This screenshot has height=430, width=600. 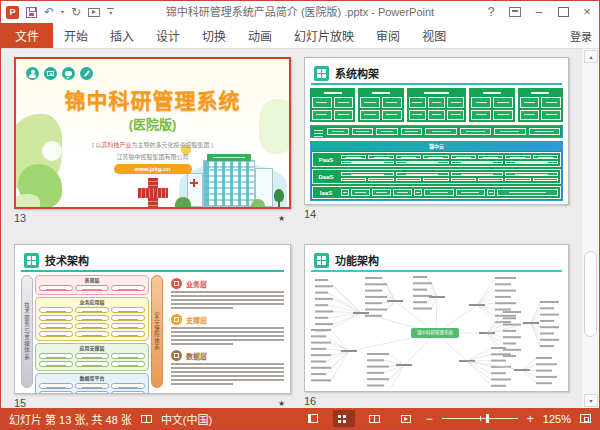 What do you see at coordinates (340, 416) in the screenshot?
I see `slide-sorter-icon` at bounding box center [340, 416].